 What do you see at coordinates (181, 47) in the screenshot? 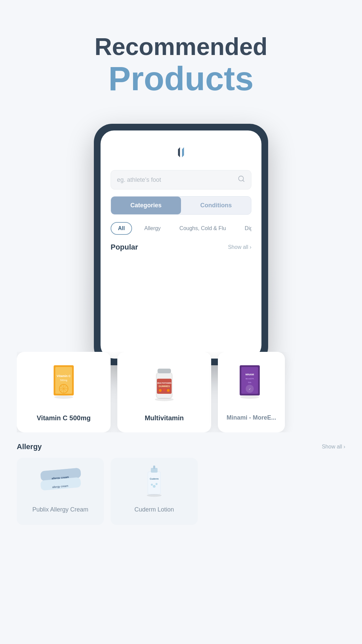
I see `header-line1: Recommended` at bounding box center [181, 47].